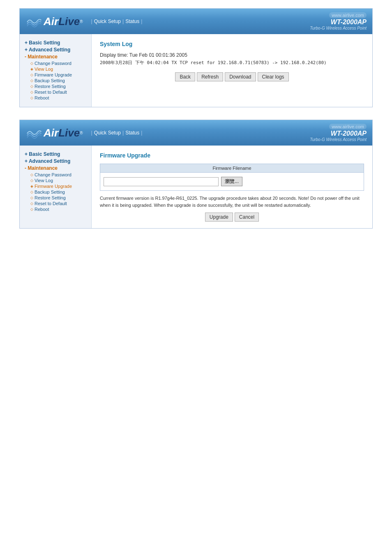 This screenshot has width=392, height=555. Describe the element at coordinates (55, 69) in the screenshot. I see `sidebar-sub-view-log-1: ◈ View Log` at that location.